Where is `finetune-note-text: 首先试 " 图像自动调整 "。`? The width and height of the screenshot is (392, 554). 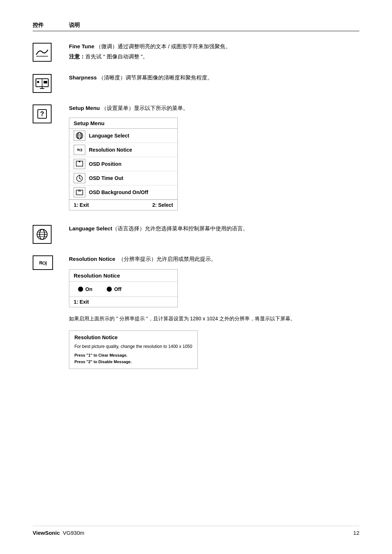
finetune-note-text: 首先试 " 图像自动调整 "。 is located at coordinates (117, 57).